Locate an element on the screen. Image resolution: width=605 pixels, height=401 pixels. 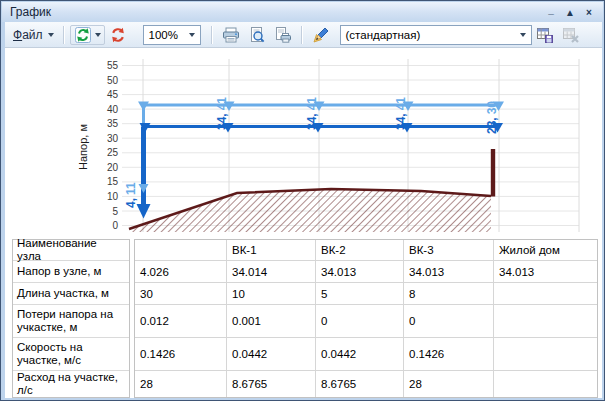
table-cell: Жилой дом is located at coordinates (546, 250).